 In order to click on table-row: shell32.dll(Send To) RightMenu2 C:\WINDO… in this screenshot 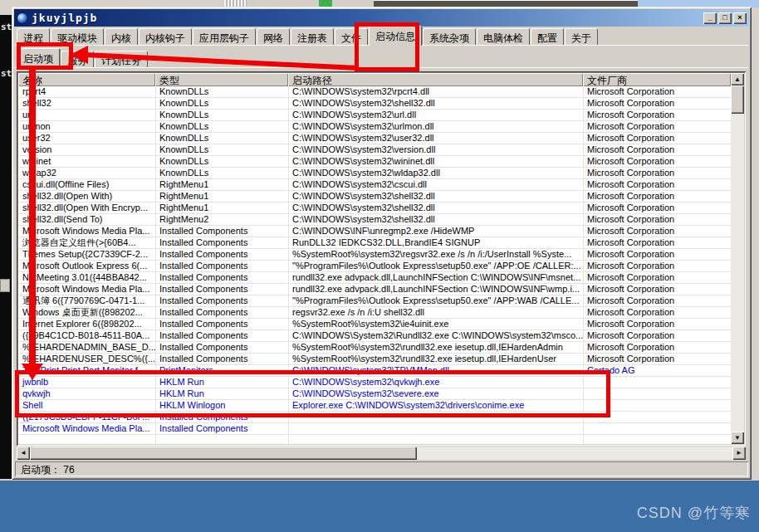, I will do `click(375, 220)`.